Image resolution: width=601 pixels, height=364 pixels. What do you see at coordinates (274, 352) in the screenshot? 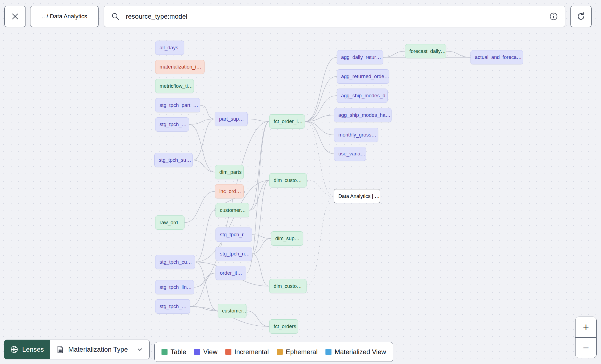
I see `legend: TableViewIncrementalEphemeralMaterialize…` at bounding box center [274, 352].